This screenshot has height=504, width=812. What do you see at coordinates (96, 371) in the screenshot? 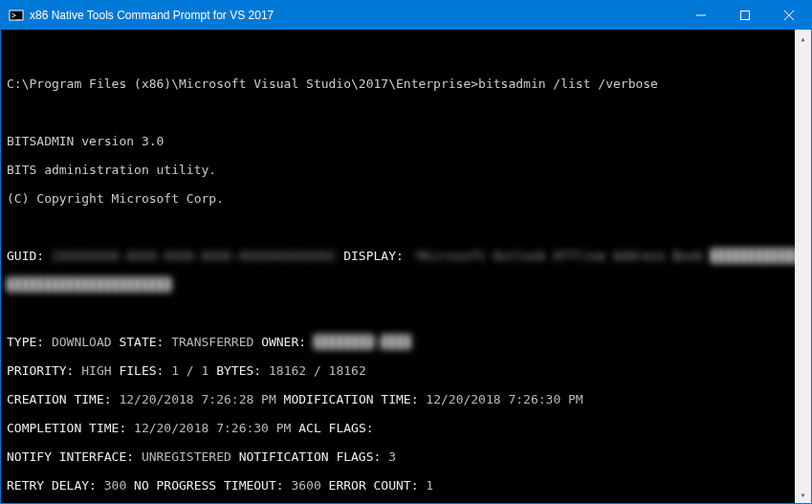
I see `priority-value: HIGH` at bounding box center [96, 371].